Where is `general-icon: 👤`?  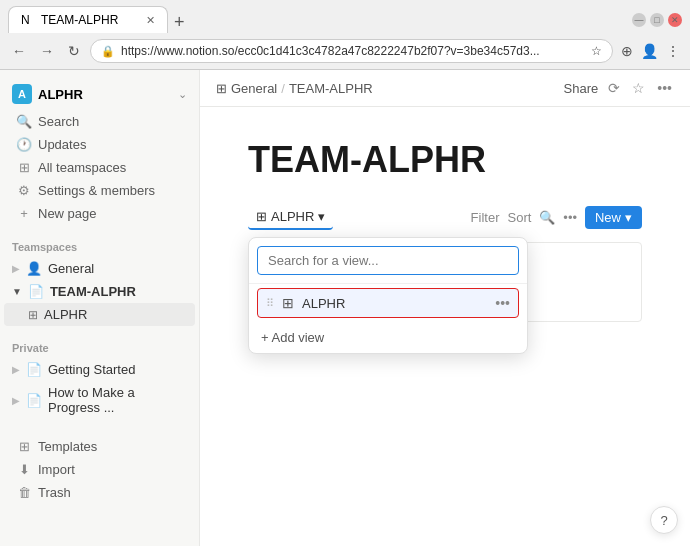
general-icon: 👤 is located at coordinates (34, 268).